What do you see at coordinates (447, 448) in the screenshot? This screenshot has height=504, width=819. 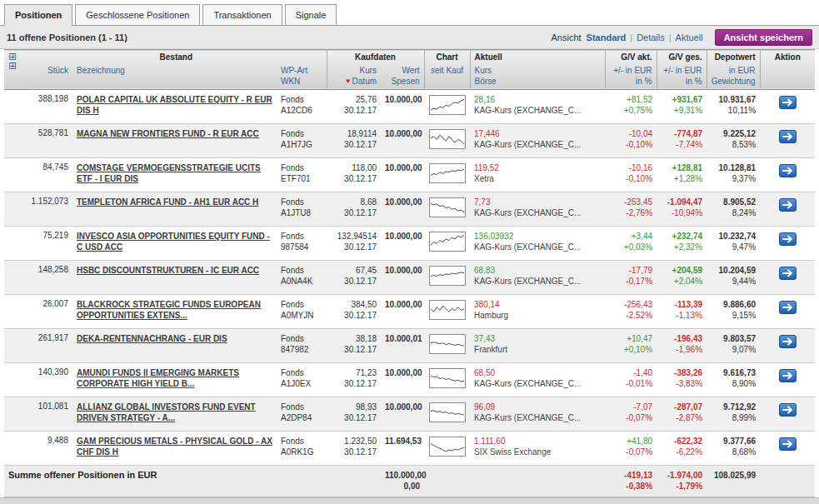 I see `chart-cell` at bounding box center [447, 448].